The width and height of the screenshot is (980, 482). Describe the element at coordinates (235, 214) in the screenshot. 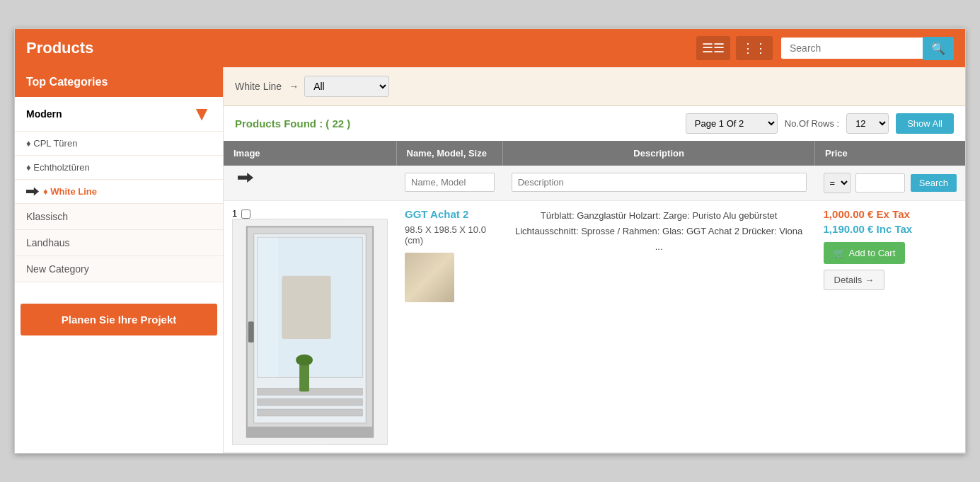

I see `row-number: 1` at that location.